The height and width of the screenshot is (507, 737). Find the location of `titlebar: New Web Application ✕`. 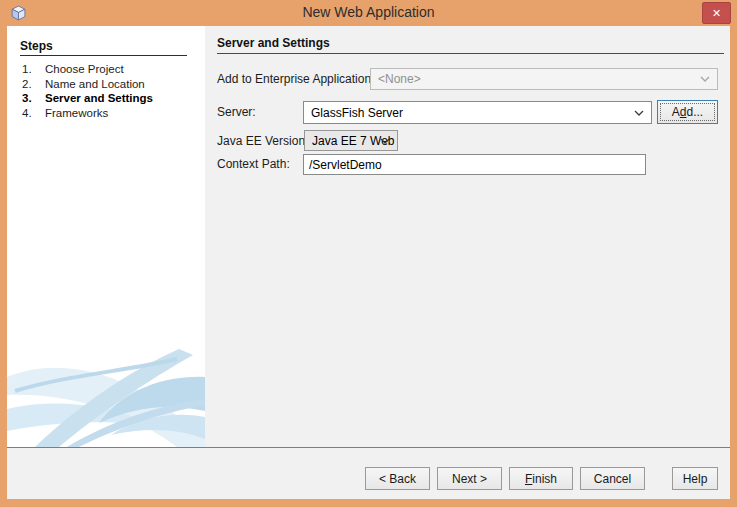

titlebar: New Web Application ✕ is located at coordinates (368, 13).